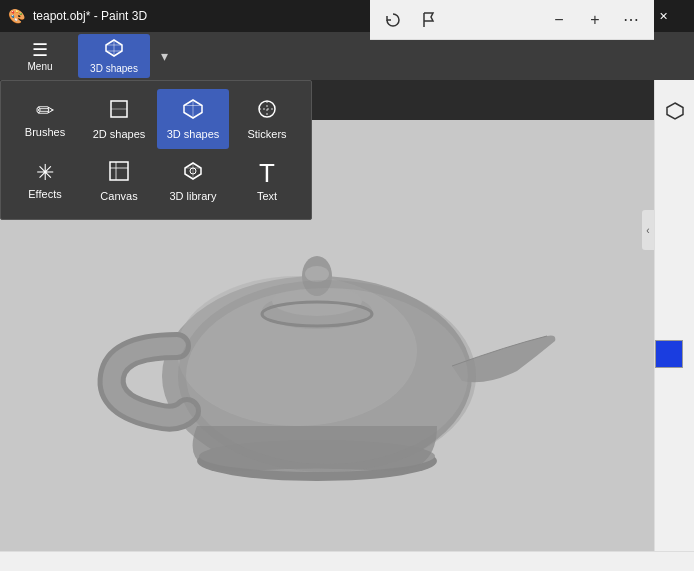 This screenshot has height=571, width=694. I want to click on effects-label: Effects, so click(44, 194).